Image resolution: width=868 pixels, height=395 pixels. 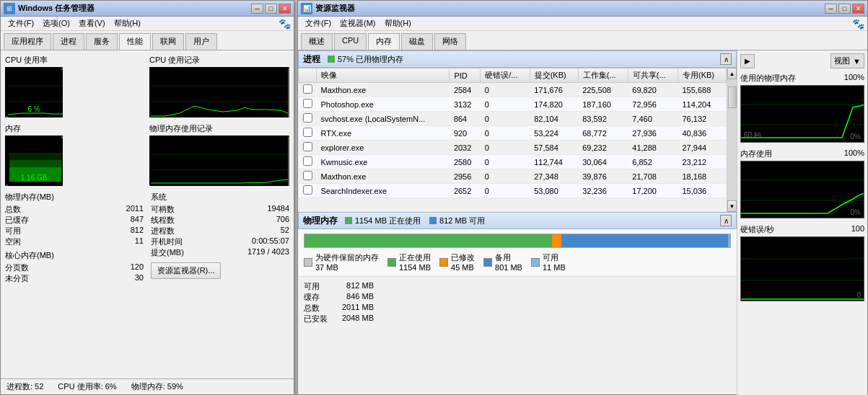 What do you see at coordinates (512, 148) in the screenshot?
I see `table-row: explorer.exe 2032 0 57,584 69,232 41,288…` at bounding box center [512, 148].